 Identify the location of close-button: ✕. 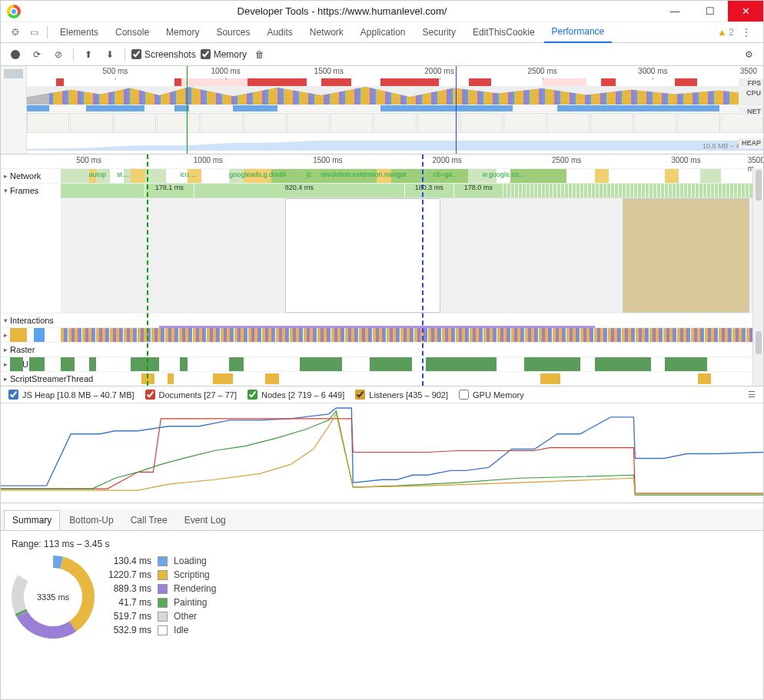
(746, 11).